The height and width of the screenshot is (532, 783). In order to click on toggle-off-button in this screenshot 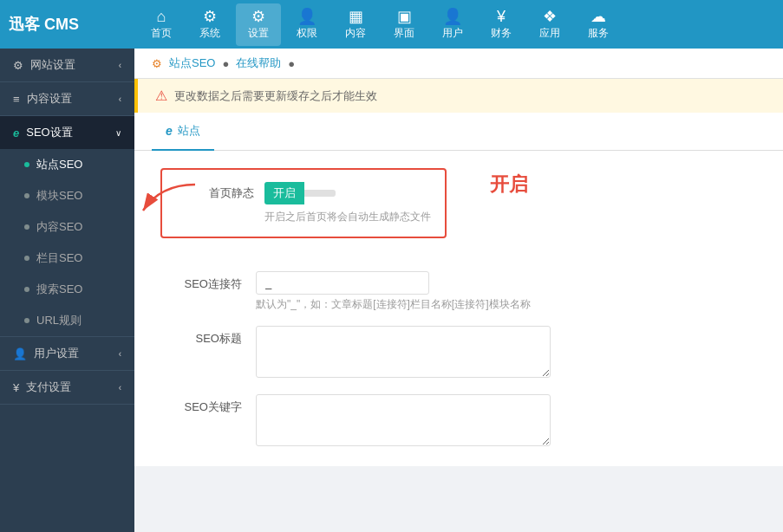, I will do `click(320, 193)`.